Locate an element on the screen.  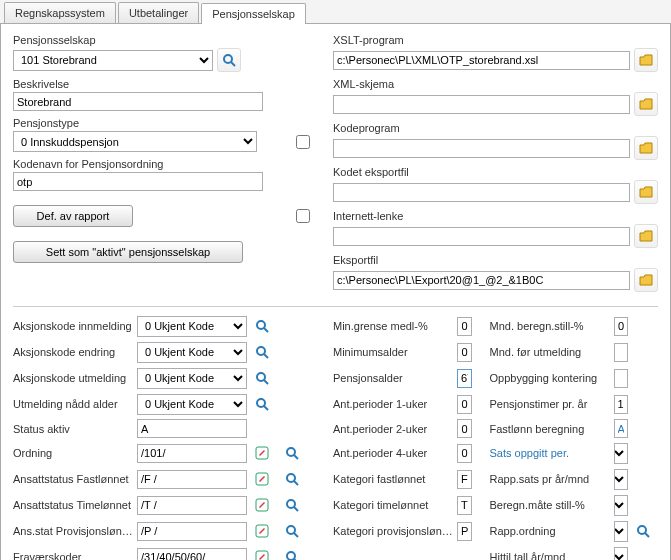
input-a7 is located at coordinates (192, 480).